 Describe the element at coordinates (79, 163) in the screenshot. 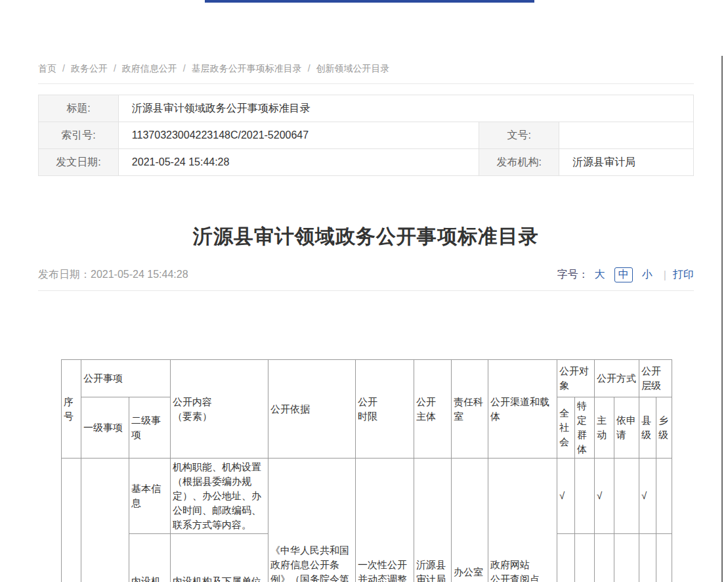

I see `meta-date-label: 发文日期:` at that location.